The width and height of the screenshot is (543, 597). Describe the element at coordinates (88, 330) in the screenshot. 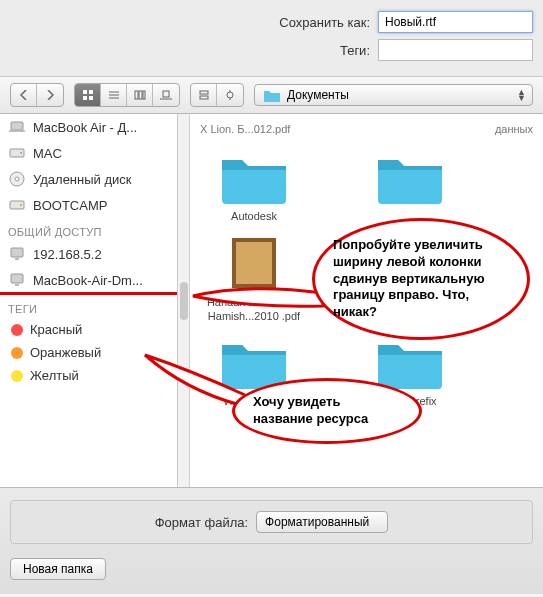

I see `sidebar-tag-item: Красный` at that location.